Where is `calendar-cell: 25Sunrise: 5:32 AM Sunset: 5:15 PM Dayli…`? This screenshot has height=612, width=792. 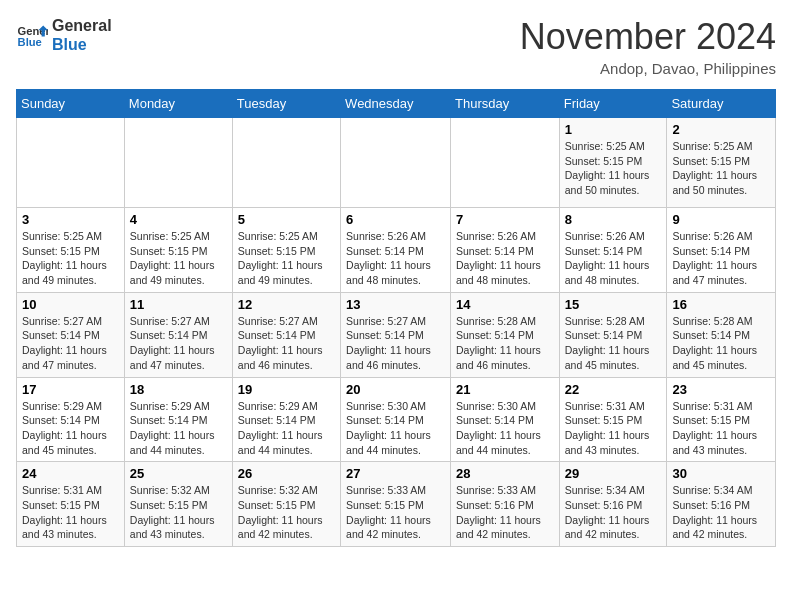 calendar-cell: 25Sunrise: 5:32 AM Sunset: 5:15 PM Dayli… is located at coordinates (178, 504).